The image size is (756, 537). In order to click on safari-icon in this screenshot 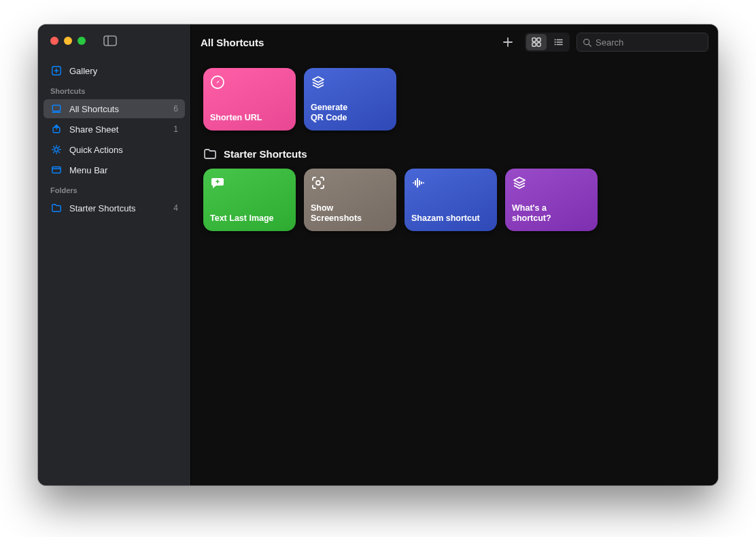, I will do `click(218, 82)`.